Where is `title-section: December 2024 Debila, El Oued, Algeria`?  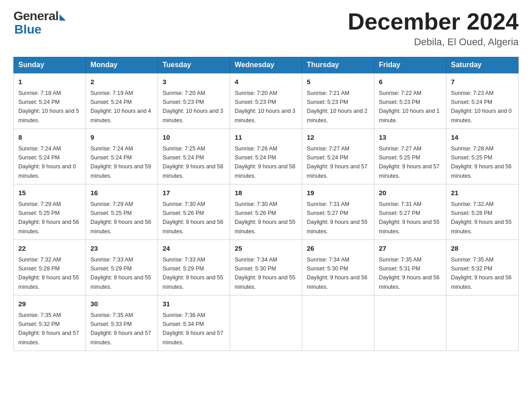 title-section: December 2024 Debila, El Oued, Algeria is located at coordinates (433, 29).